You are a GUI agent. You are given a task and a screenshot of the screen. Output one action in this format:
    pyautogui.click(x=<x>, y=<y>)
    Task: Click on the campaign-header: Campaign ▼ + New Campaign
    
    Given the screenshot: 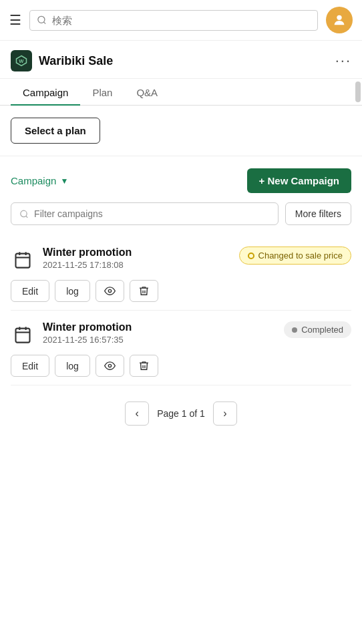 What is the action you would take?
    pyautogui.click(x=181, y=179)
    